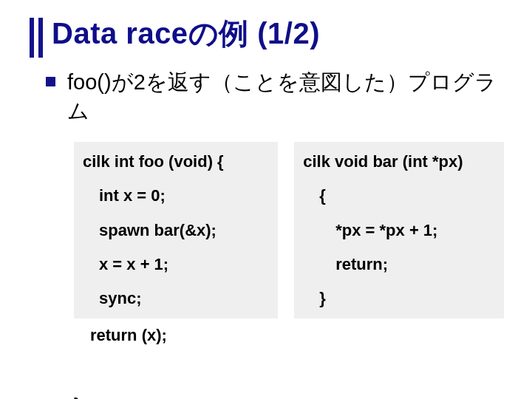 Image resolution: width=532 pixels, height=399 pixels. What do you see at coordinates (275, 97) in the screenshot?
I see `bullet-item: foo()が2を返す（ことを意図した）プログラム` at bounding box center [275, 97].